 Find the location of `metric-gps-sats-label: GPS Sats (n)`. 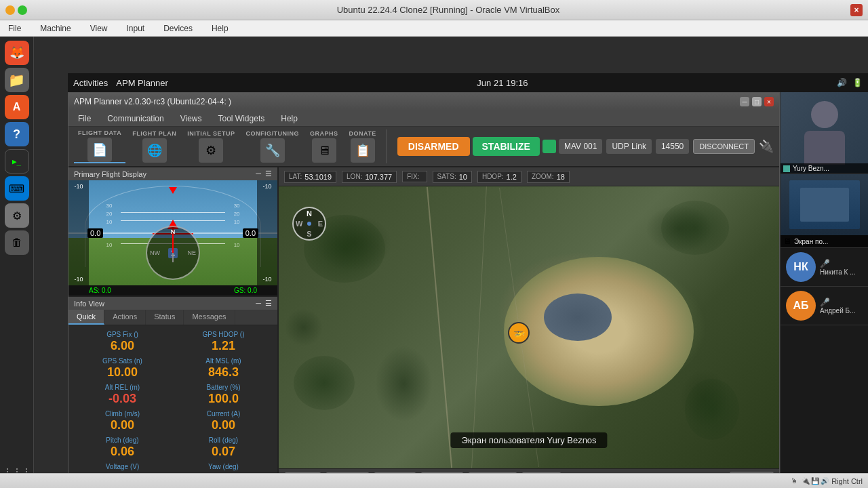

metric-gps-sats-label: GPS Sats (n) is located at coordinates (122, 361).